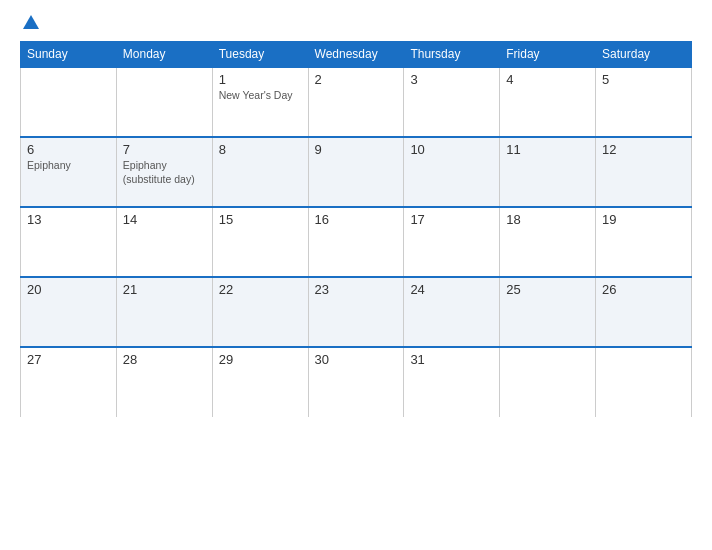 This screenshot has height=550, width=712. What do you see at coordinates (548, 172) in the screenshot?
I see `calendar-day-cell: 11` at bounding box center [548, 172].